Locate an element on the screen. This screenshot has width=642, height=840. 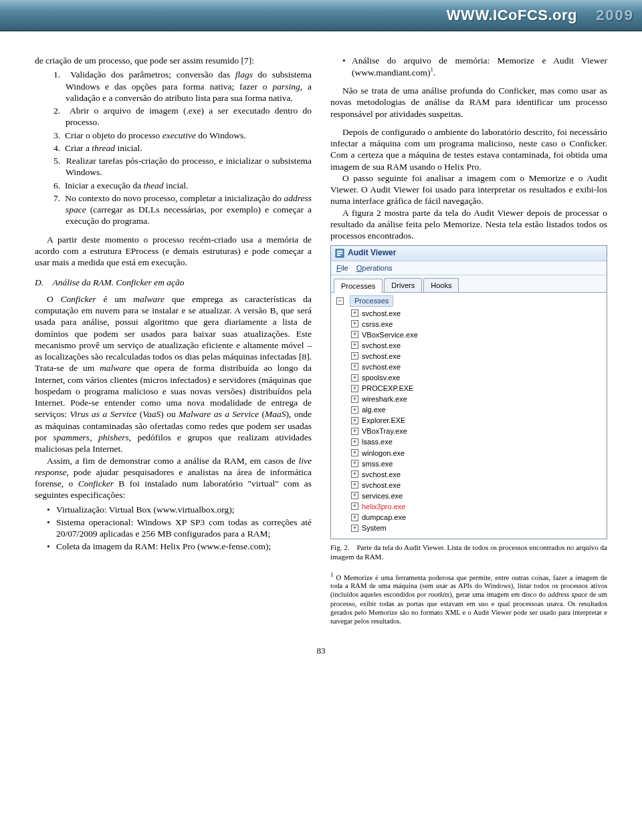
banner: WWW.ICoFCS.org 2009 is located at coordinates (321, 16).